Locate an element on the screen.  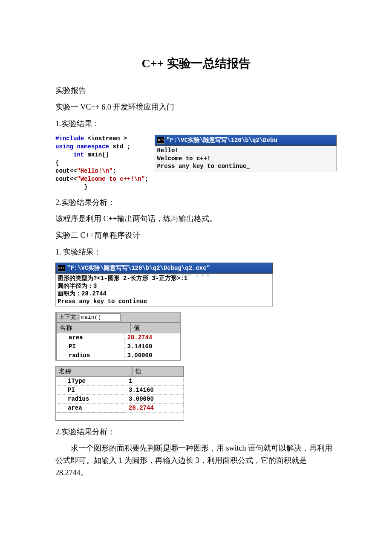
title-en: C++ is located at coordinates (153, 63).